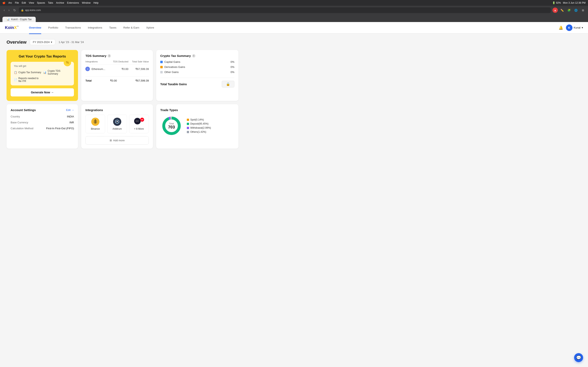 This screenshot has width=588, height=367. Describe the element at coordinates (199, 124) in the screenshot. I see `deposit-label: Deposit(95.45%)` at that location.